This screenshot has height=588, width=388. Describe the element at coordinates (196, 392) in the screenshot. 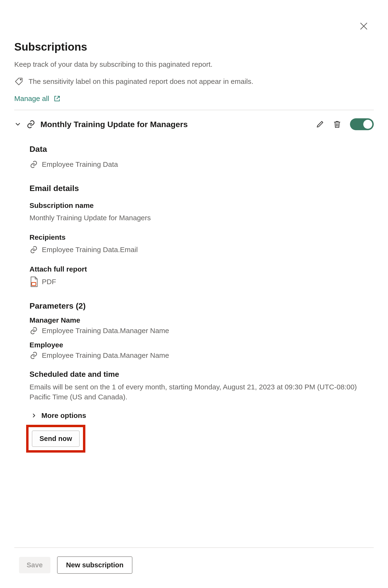

I see `schedule-description: Emails will be sent on the 1 of every mo…` at that location.